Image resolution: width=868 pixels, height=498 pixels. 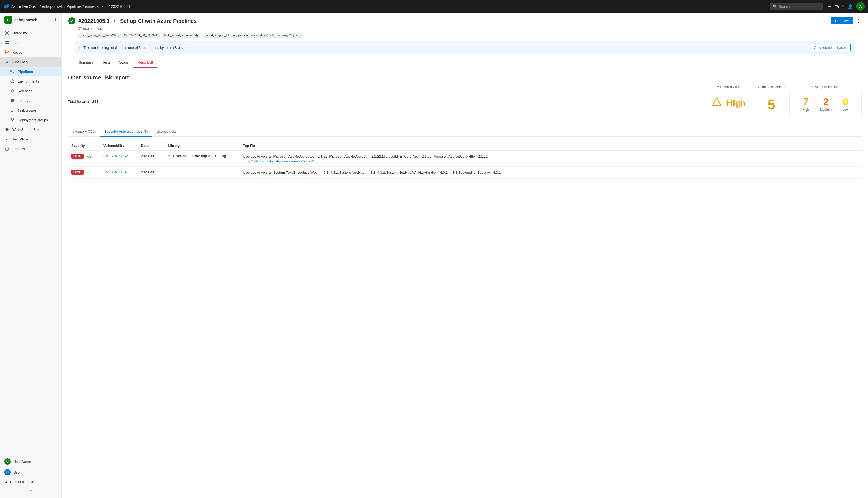 What do you see at coordinates (84, 159) in the screenshot?
I see `cell-severity-0: HIGH 7.5` at bounding box center [84, 159].